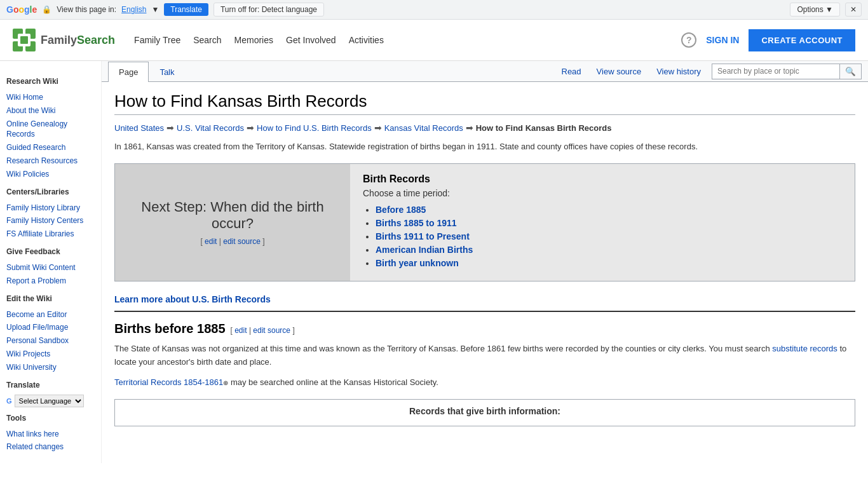 This screenshot has height=488, width=868. Describe the element at coordinates (51, 367) in the screenshot. I see `sidebar-item-wiki-university: Wiki University` at that location.